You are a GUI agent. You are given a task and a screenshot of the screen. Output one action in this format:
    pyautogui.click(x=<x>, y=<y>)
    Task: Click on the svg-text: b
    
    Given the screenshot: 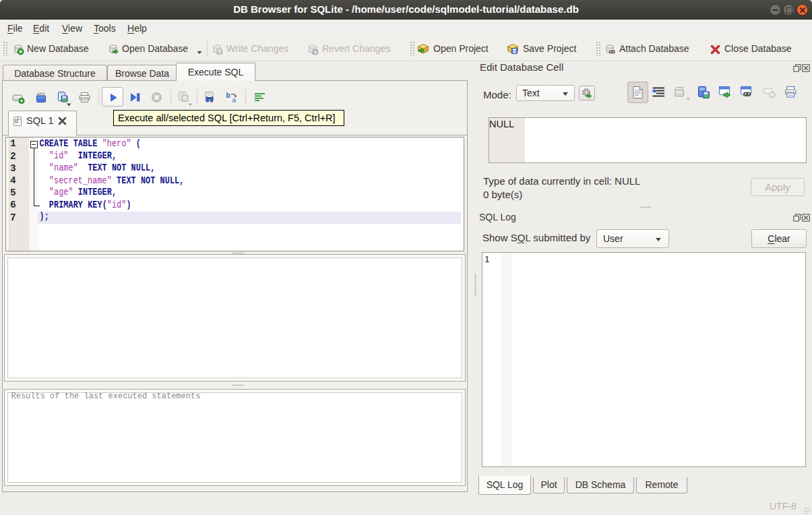 What is the action you would take?
    pyautogui.click(x=228, y=96)
    